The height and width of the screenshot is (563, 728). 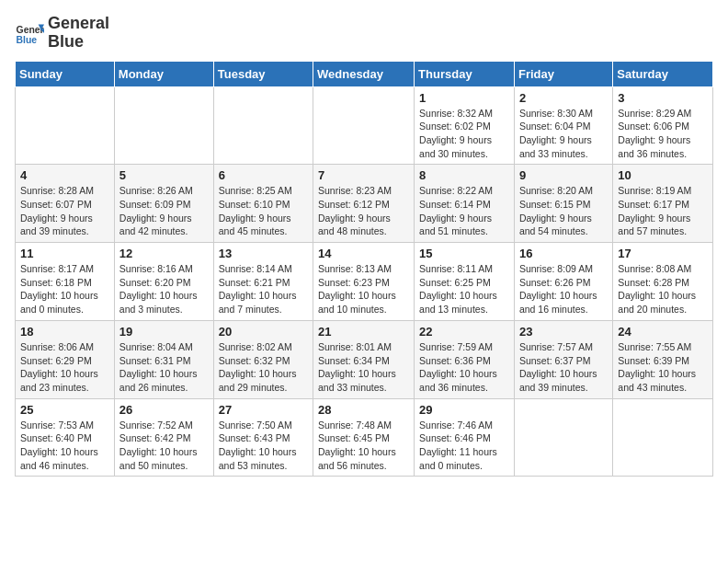 What do you see at coordinates (263, 74) in the screenshot?
I see `weekday-header-tuesday: Tuesday` at bounding box center [263, 74].